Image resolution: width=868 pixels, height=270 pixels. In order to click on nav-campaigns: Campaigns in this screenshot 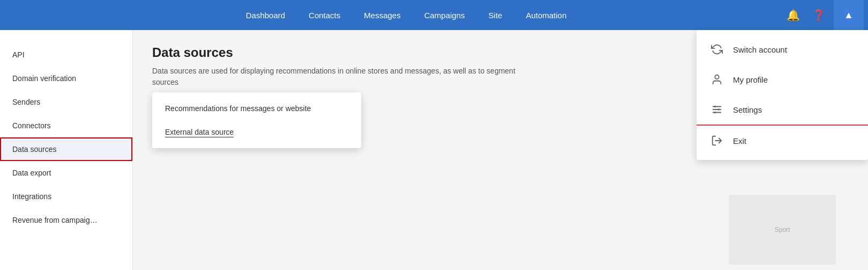, I will do `click(445, 15)`.